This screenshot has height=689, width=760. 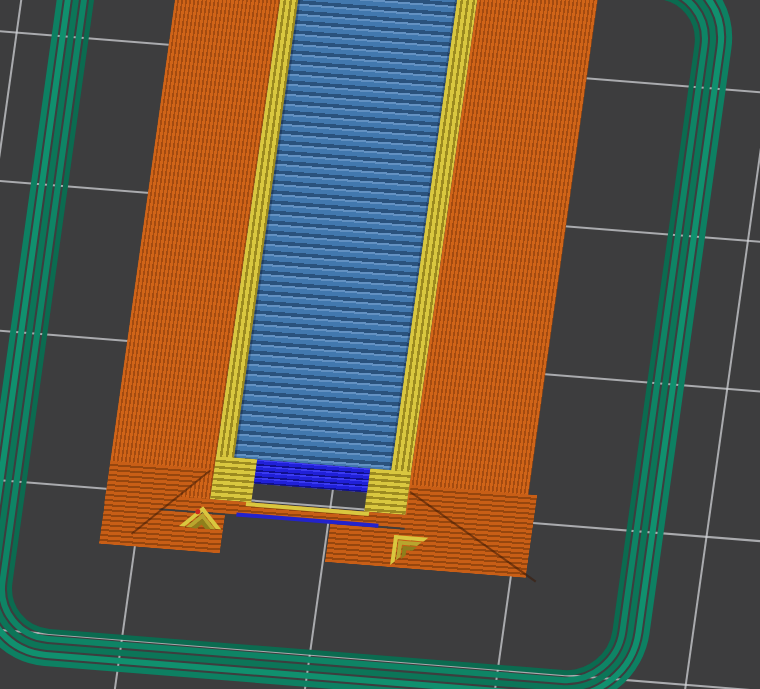 What do you see at coordinates (409, 553) in the screenshot?
I see `chevron-line` at bounding box center [409, 553].